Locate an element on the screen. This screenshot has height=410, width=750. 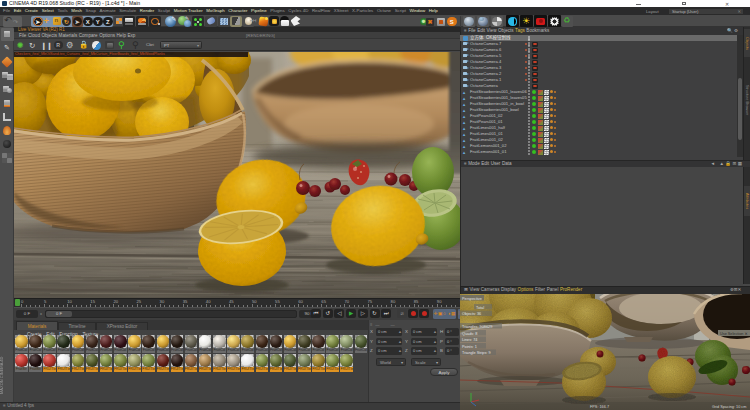
svg-text: Perspective is located at coordinates (472, 298).